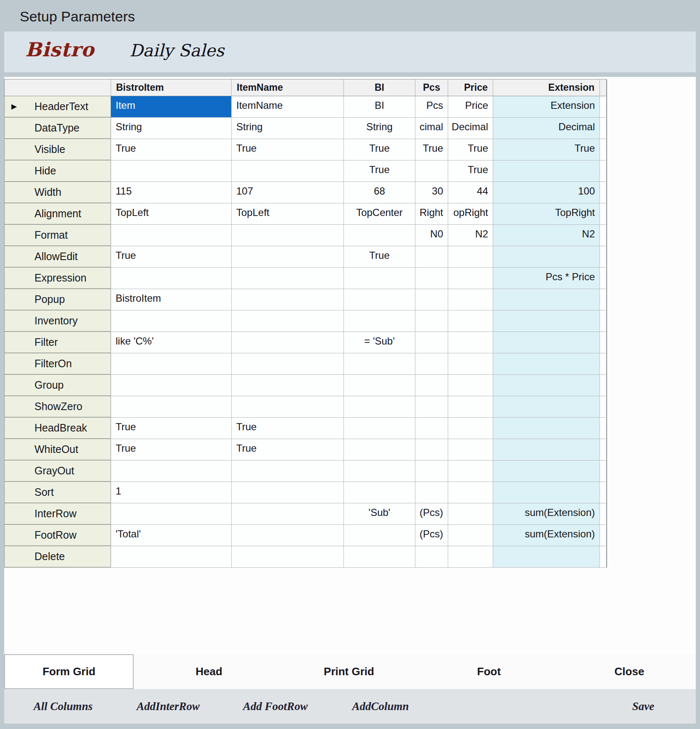 The image size is (700, 729). I want to click on grid-cell-whiteout-itemname: True, so click(288, 450).